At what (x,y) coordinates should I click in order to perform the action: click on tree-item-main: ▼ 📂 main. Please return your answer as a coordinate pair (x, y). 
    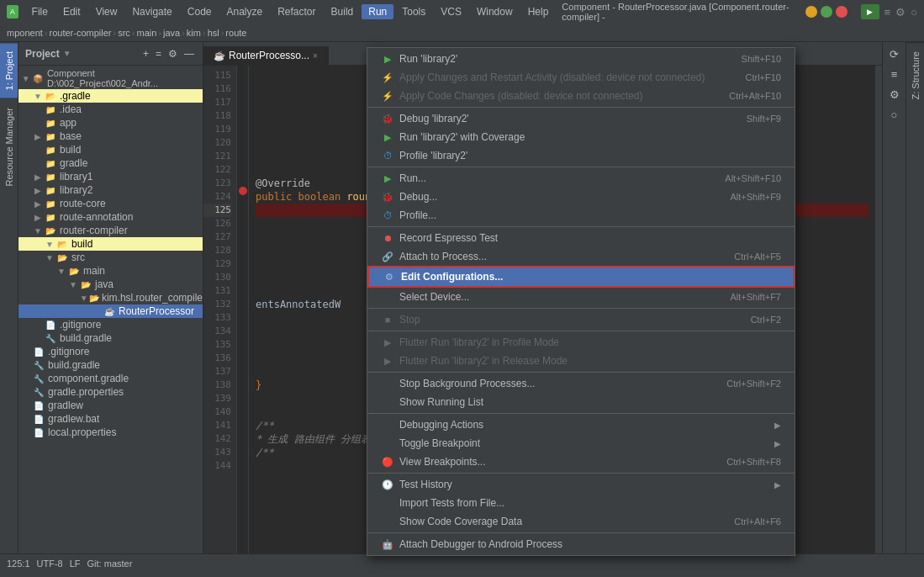
    Looking at the image, I should click on (111, 271).